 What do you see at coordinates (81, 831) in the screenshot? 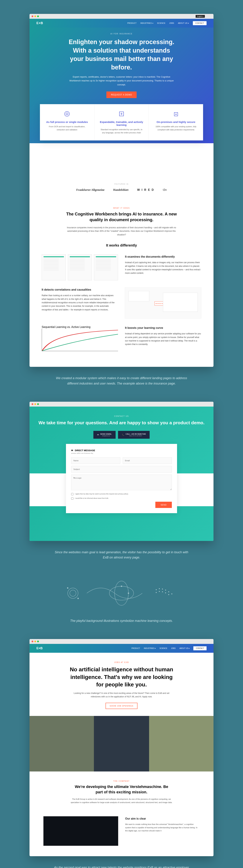
I see `product-screenshot` at bounding box center [81, 831].